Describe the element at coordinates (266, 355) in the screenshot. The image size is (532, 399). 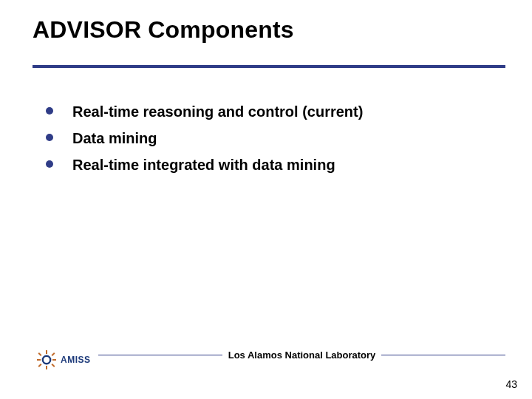
I see `footer: AMISS Los Alamos National Laboratory` at that location.